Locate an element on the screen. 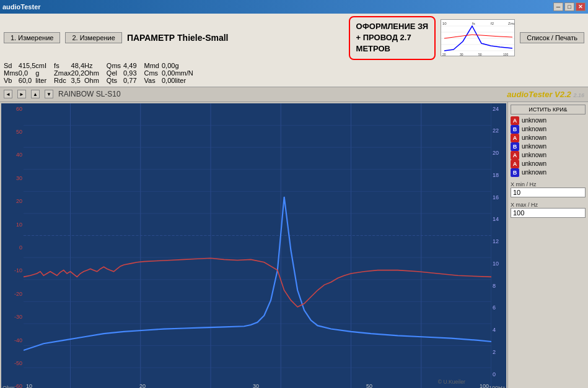 Image resolution: width=588 pixels, height=388 pixels. xmax-label: X max / Hz is located at coordinates (548, 205).